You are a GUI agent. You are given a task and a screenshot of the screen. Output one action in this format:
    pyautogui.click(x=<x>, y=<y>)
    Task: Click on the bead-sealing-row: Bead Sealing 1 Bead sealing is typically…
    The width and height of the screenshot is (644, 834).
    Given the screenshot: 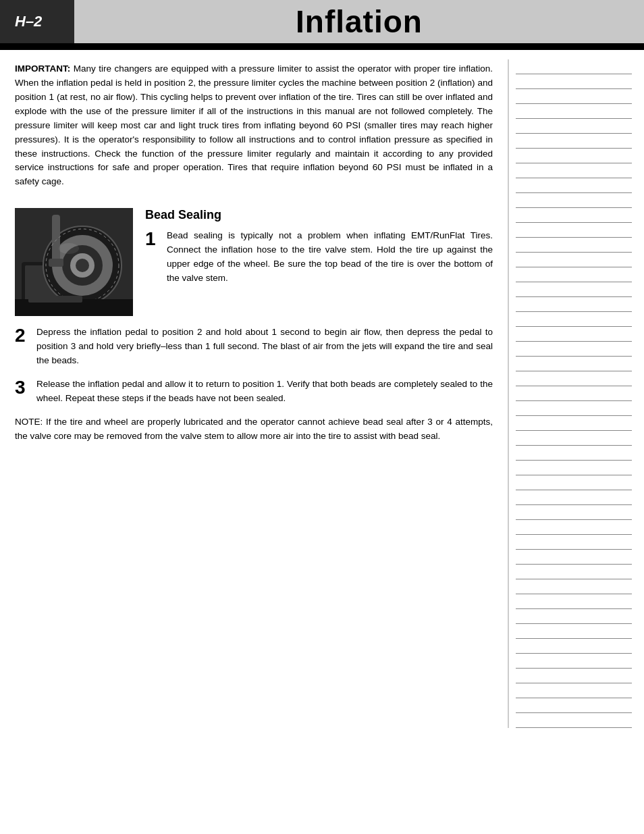 What is the action you would take?
    pyautogui.click(x=254, y=262)
    